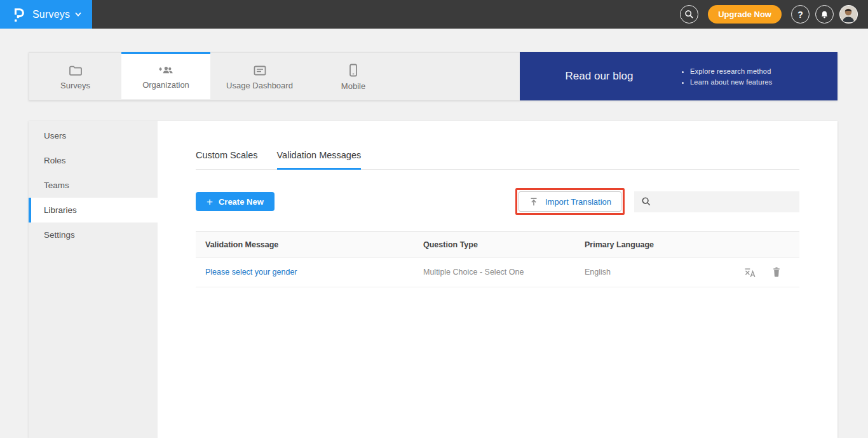 The height and width of the screenshot is (438, 868). What do you see at coordinates (93, 186) in the screenshot?
I see `sidebar-item-teams: Teams` at bounding box center [93, 186].